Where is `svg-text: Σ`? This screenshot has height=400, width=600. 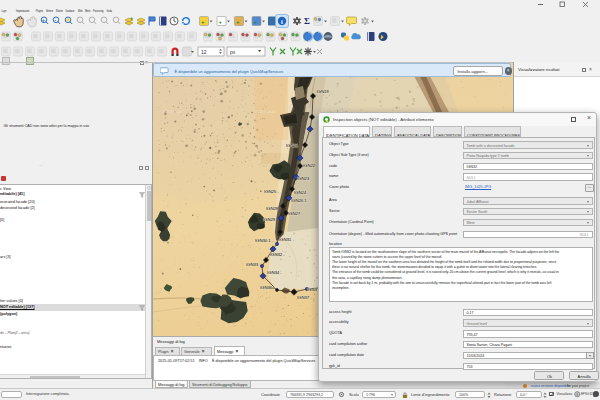
svg-text: Σ is located at coordinates (307, 21).